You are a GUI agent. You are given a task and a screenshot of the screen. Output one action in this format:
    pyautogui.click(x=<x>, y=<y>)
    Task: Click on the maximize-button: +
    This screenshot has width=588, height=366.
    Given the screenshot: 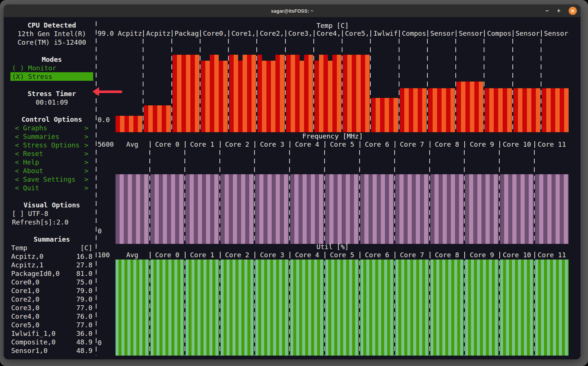 What is the action you would take?
    pyautogui.click(x=559, y=11)
    